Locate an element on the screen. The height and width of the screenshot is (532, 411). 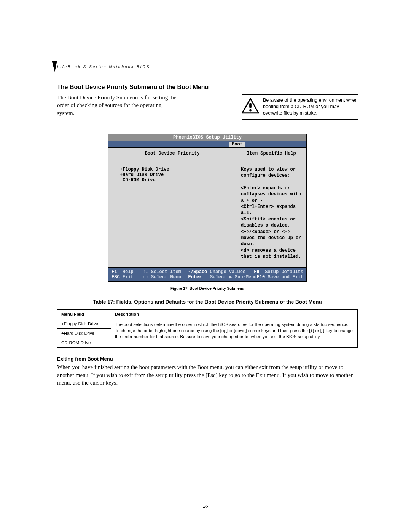
page-number: 26 is located at coordinates (206, 506).